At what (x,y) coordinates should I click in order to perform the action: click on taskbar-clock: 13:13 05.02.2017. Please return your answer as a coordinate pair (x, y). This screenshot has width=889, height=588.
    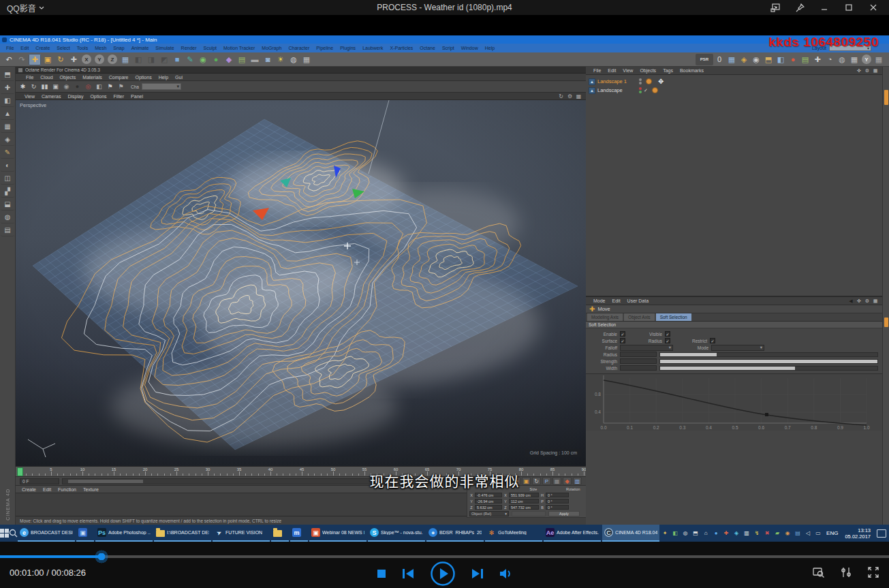
    Looking at the image, I should click on (858, 533).